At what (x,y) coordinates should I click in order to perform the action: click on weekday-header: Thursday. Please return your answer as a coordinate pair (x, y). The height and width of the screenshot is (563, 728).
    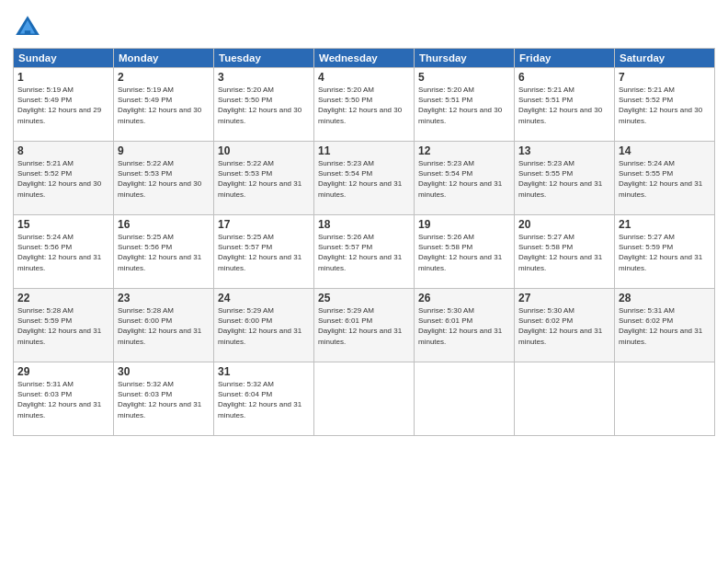
    Looking at the image, I should click on (465, 59).